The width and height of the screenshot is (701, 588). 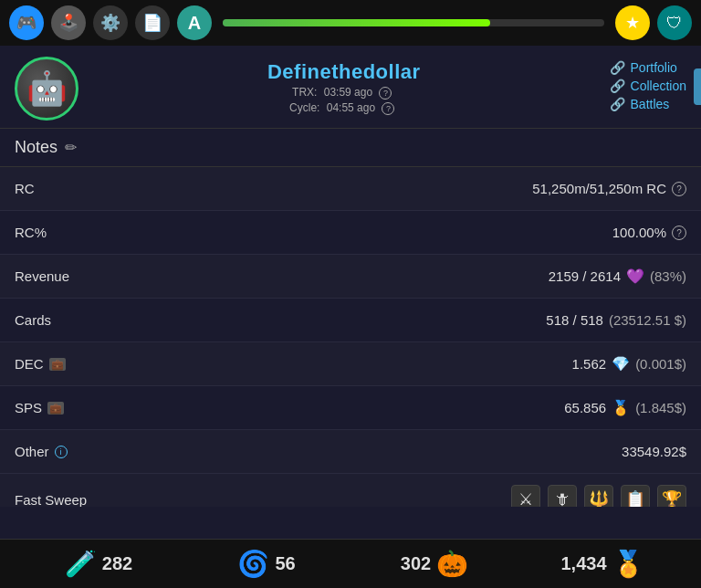 I want to click on dec-row: DEC 💼 1.562 💎 (0.001$), so click(x=350, y=364).